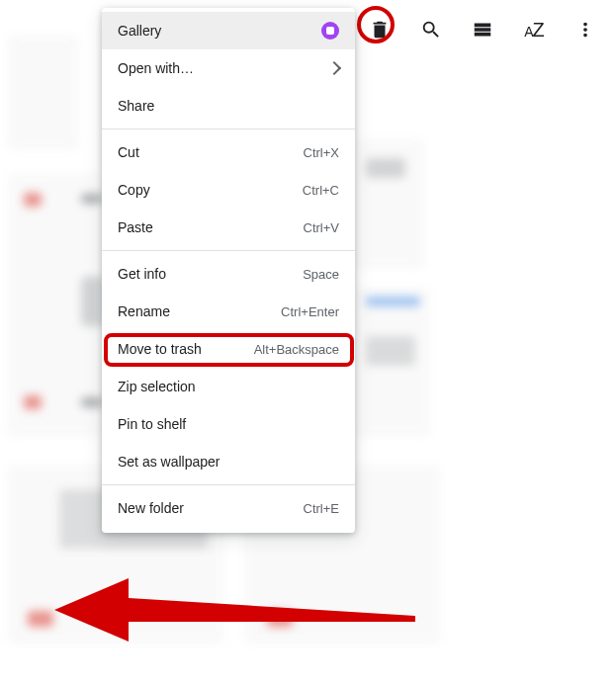 The image size is (616, 687). What do you see at coordinates (534, 30) in the screenshot?
I see `sort-button: AZ` at bounding box center [534, 30].